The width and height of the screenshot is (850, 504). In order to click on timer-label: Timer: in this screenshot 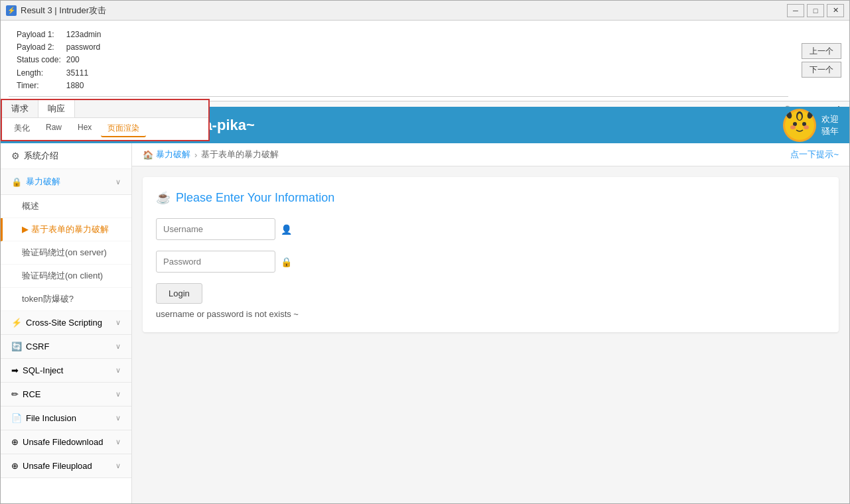, I will do `click(38, 86)`.